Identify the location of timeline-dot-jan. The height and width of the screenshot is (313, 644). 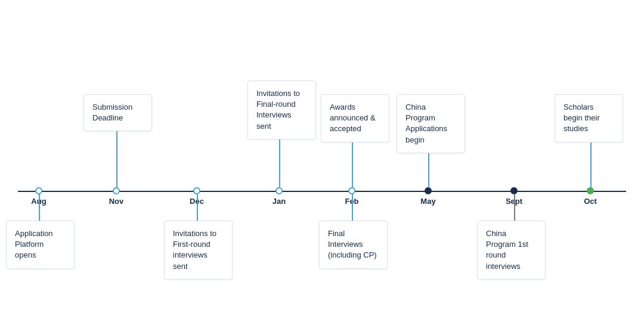
(279, 191).